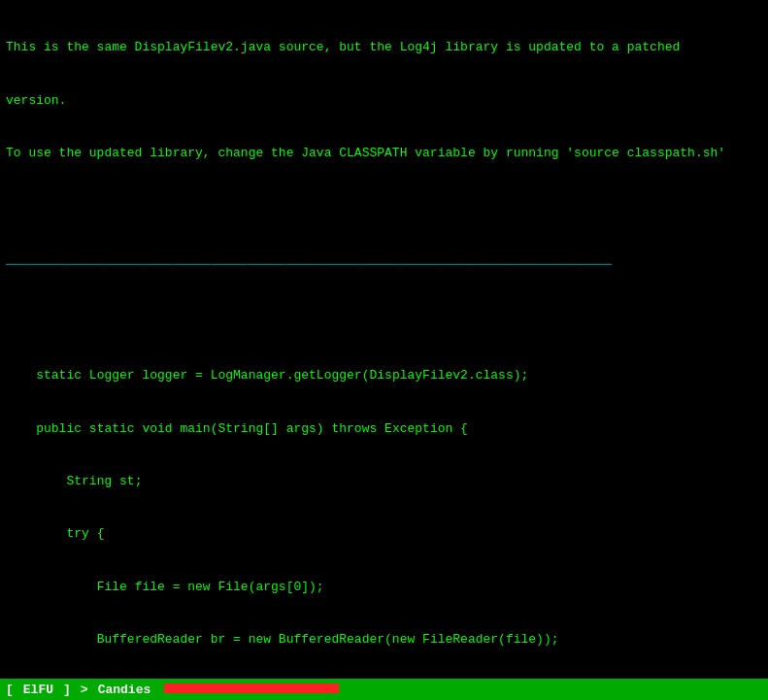  What do you see at coordinates (384, 153) in the screenshot?
I see `info-line-3: To use the updated library, change the J…` at bounding box center [384, 153].